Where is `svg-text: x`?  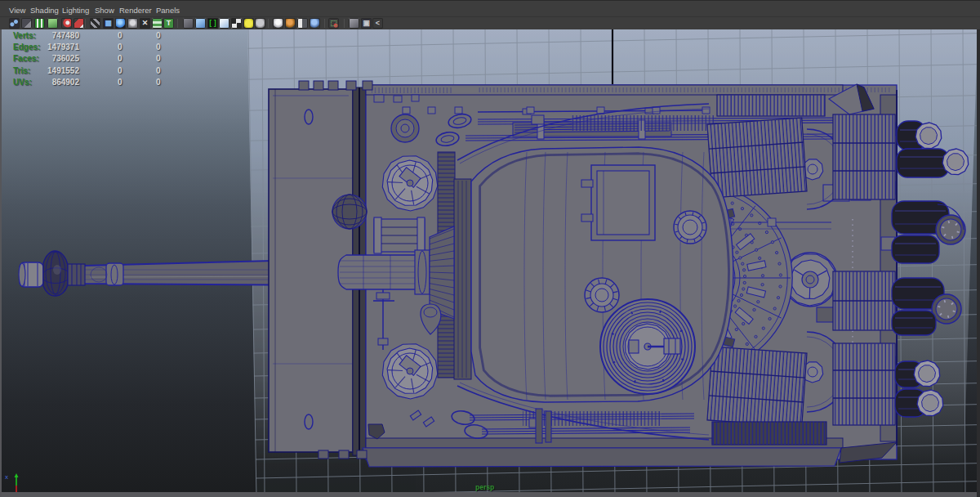
svg-text: x is located at coordinates (7, 477).